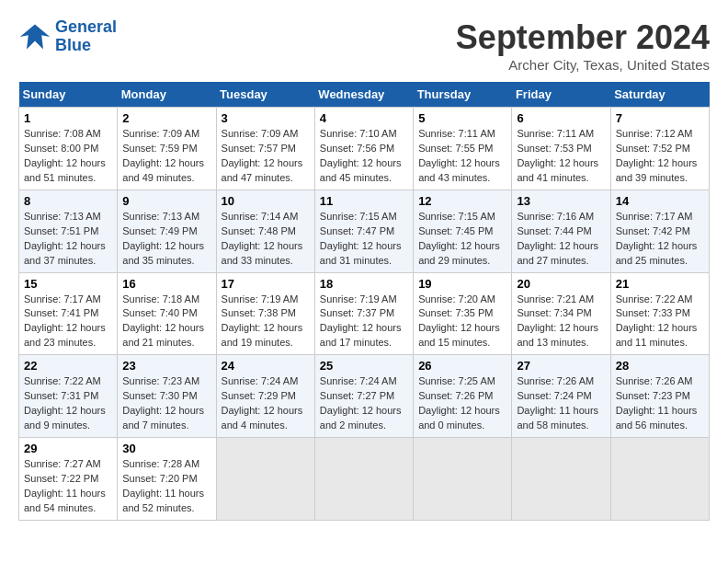 This screenshot has width=728, height=563. What do you see at coordinates (266, 156) in the screenshot?
I see `day-info: Sunrise: 7:09 AMSunset: 7:57 PMDaylight:…` at bounding box center [266, 156].